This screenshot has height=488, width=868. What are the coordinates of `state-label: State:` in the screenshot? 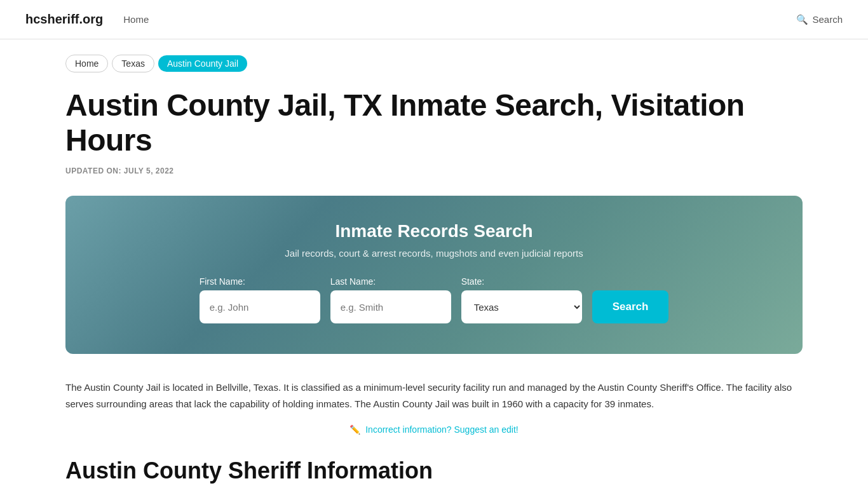 It's located at (473, 281).